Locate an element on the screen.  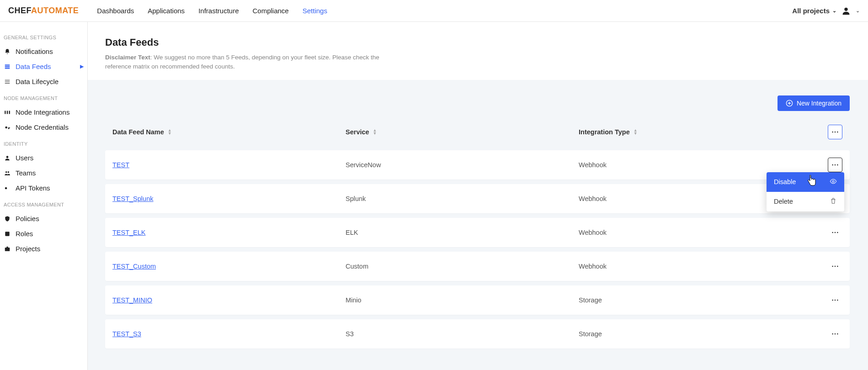
table-header: Data Feed Name ▲▼ Service ▲▼ Integration… is located at coordinates (477, 132).